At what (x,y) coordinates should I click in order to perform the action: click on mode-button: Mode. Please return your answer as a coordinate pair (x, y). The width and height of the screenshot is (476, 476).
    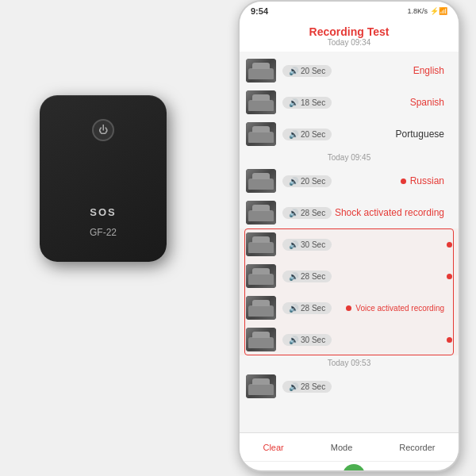
    Looking at the image, I should click on (342, 447).